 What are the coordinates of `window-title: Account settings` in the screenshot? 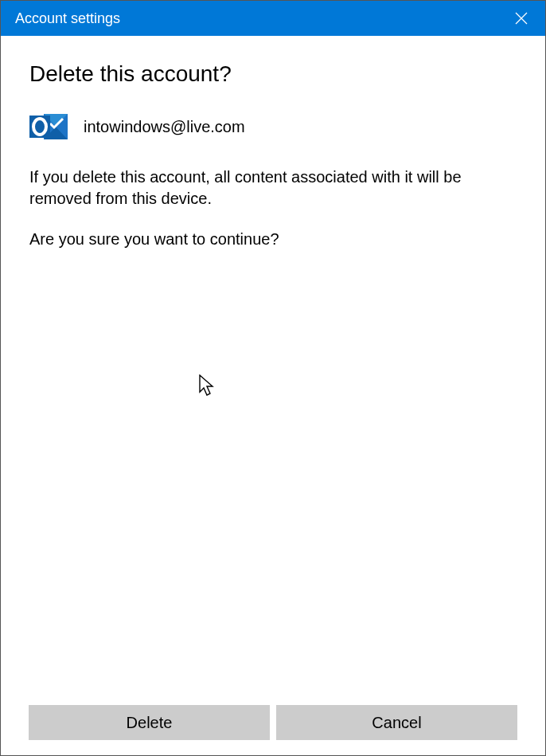 It's located at (68, 19).